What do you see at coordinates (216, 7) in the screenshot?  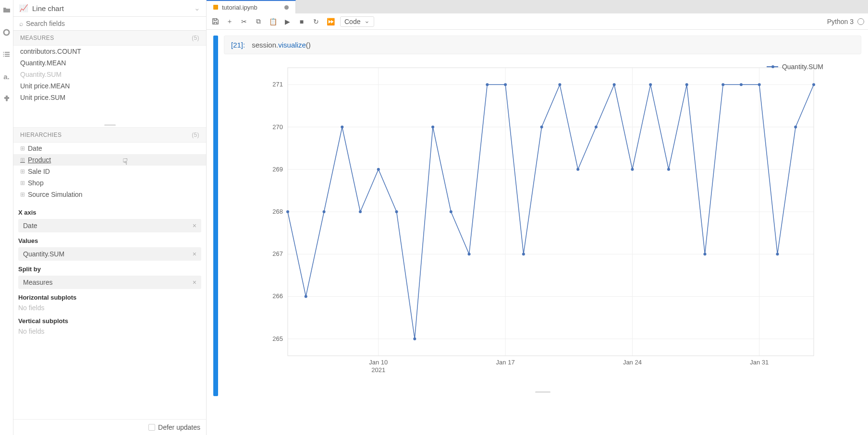 I see `notebook-file-icon` at bounding box center [216, 7].